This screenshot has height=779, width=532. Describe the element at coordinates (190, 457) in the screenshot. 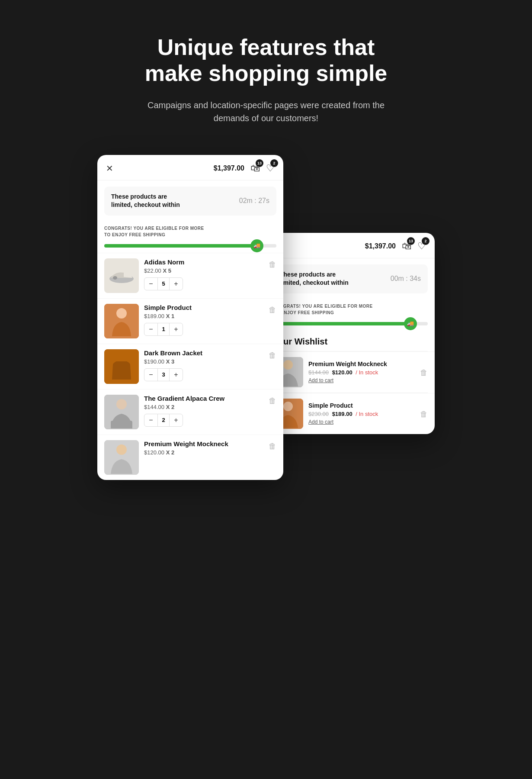

I see `cart-item-mockneck: Premium Weight Mockneck $120.00 X 2 🗑` at that location.